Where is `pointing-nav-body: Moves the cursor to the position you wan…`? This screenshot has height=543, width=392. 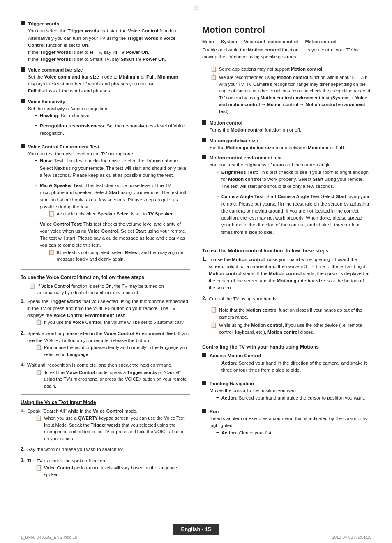 pointing-nav-body: Moves the cursor to the position you wan… is located at coordinates (254, 390).